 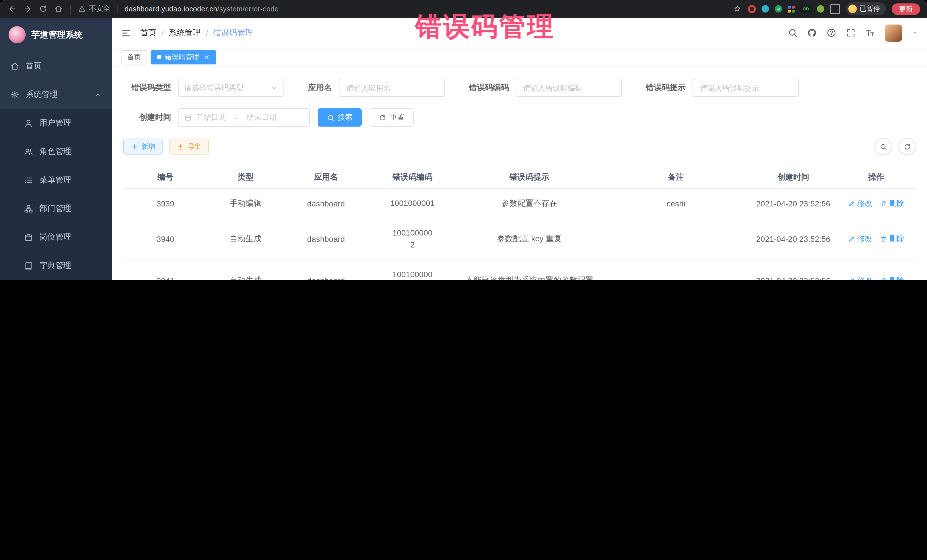 I want to click on date-range-picker: 开始日期 - 结束日期, so click(x=244, y=117).